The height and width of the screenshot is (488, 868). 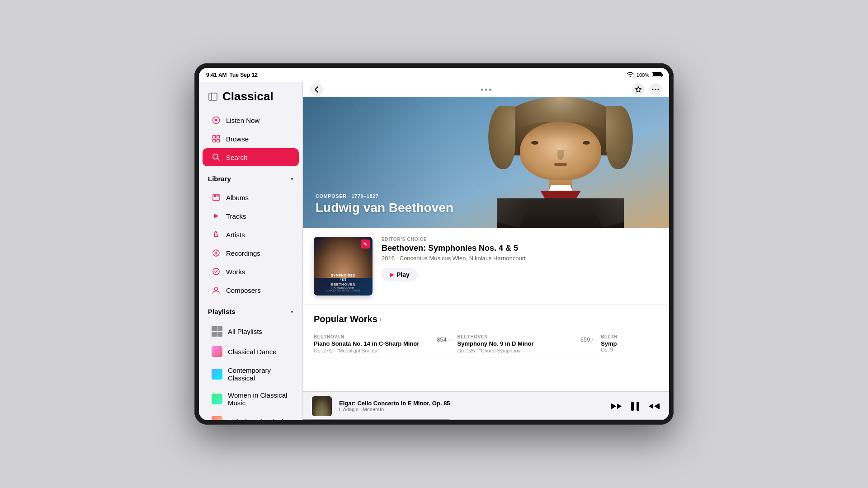 I want to click on now-playing-thumbnail, so click(x=322, y=406).